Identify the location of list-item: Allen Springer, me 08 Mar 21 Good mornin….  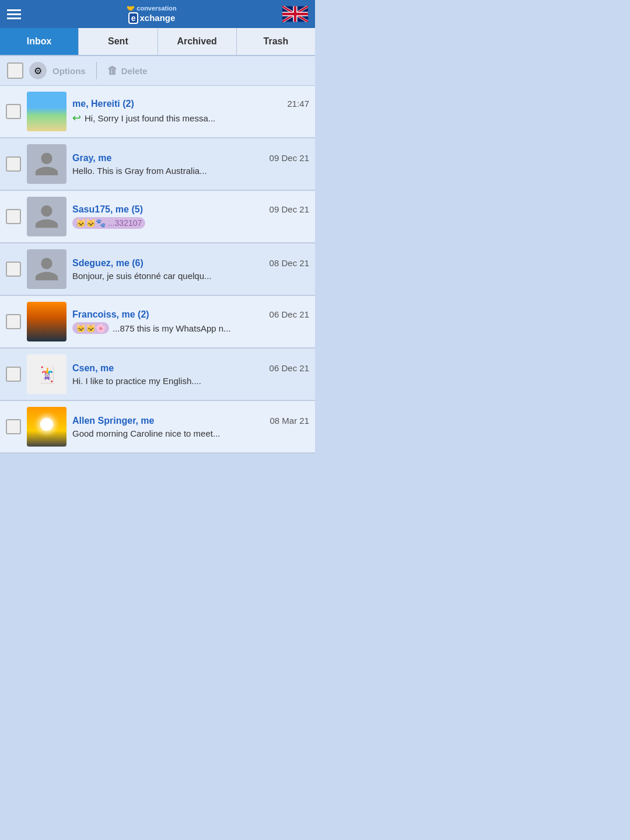
(158, 427).